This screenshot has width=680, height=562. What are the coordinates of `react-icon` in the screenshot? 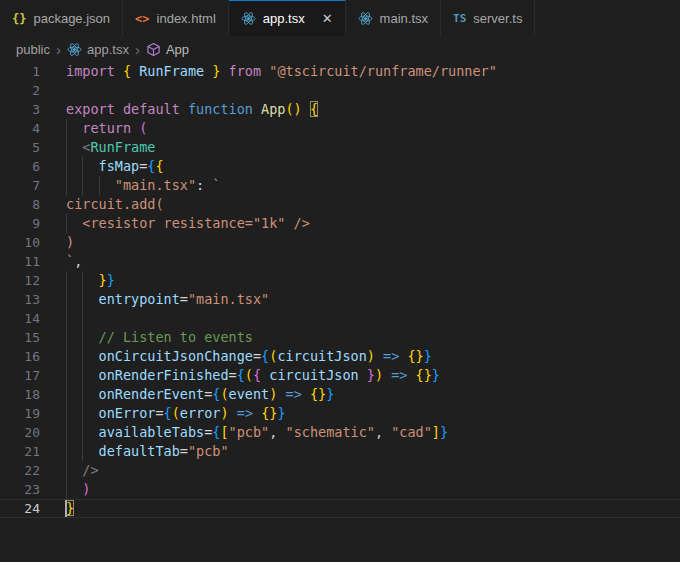 It's located at (366, 18).